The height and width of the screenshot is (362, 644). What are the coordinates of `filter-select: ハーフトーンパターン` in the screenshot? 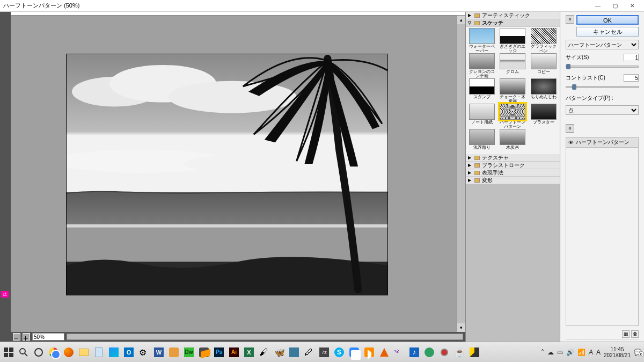 It's located at (602, 45).